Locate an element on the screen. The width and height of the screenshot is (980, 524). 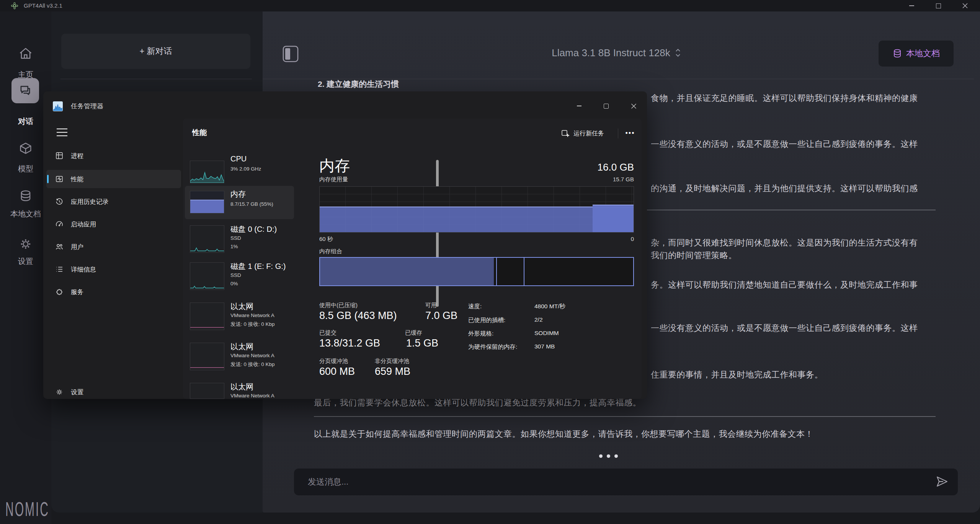
memory-usage-chart-recent-rise is located at coordinates (613, 218).